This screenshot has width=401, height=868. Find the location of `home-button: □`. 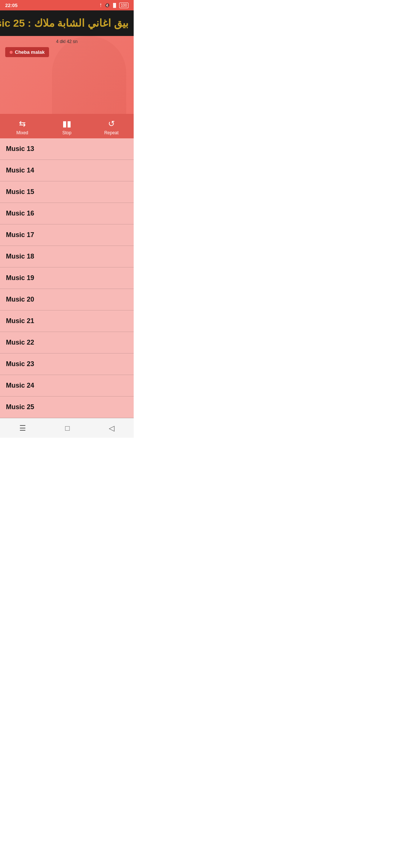

home-button: □ is located at coordinates (67, 428).